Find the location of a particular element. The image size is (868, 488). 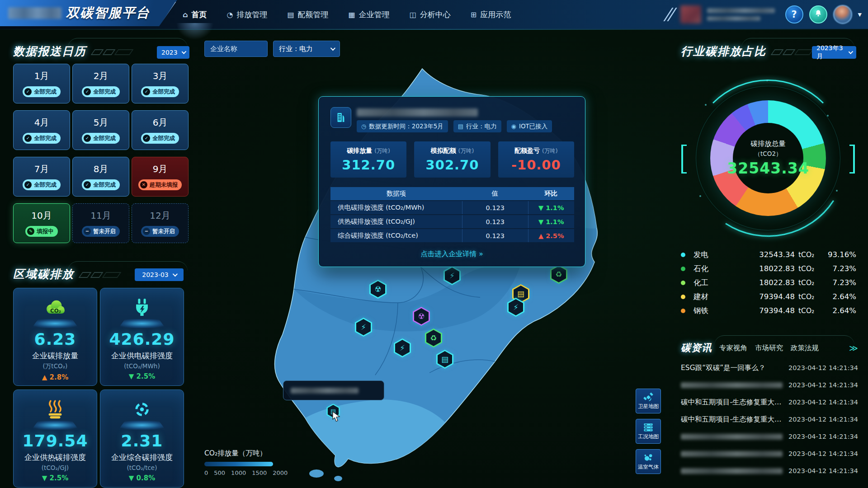

news-more-link: ≫ is located at coordinates (854, 348).